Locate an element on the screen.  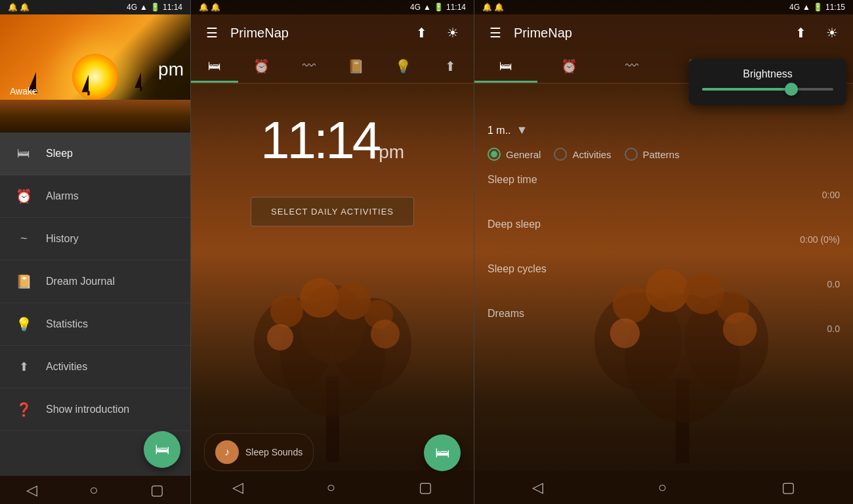
menu-btn-2: ☰ is located at coordinates (212, 33).